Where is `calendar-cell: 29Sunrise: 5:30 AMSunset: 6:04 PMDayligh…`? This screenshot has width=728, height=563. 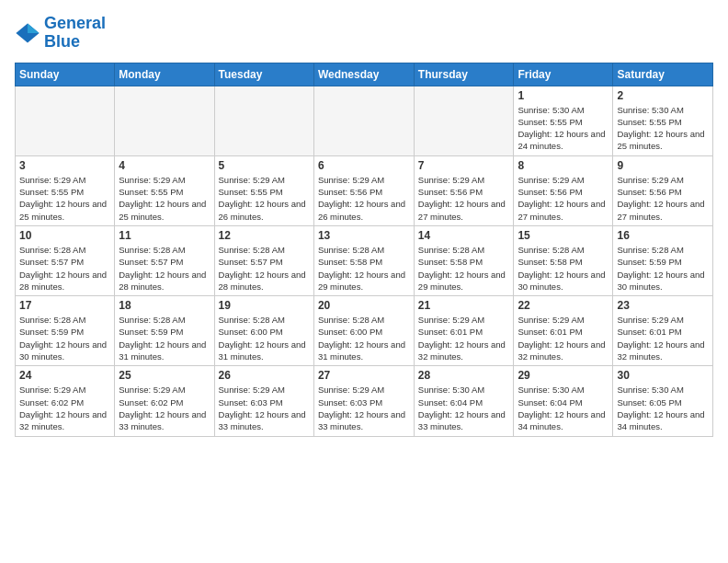
calendar-cell: 29Sunrise: 5:30 AMSunset: 6:04 PMDayligh… is located at coordinates (563, 401).